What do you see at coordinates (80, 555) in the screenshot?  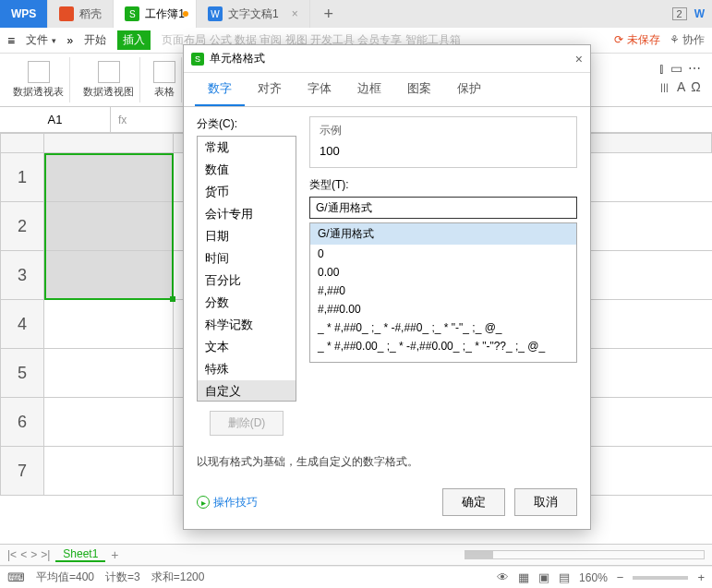 I see `sheet-tab: Sheet1` at bounding box center [80, 555].